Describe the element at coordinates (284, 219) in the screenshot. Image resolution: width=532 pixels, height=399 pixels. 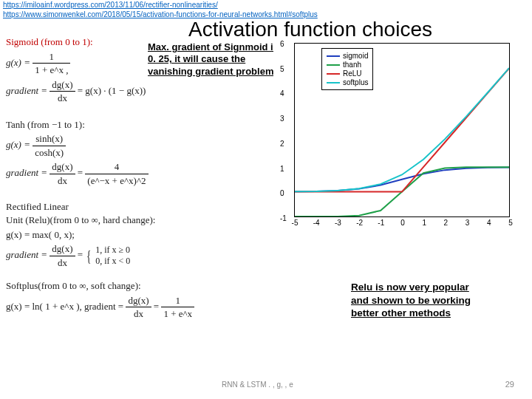
I see `y-tick: -1` at that location.